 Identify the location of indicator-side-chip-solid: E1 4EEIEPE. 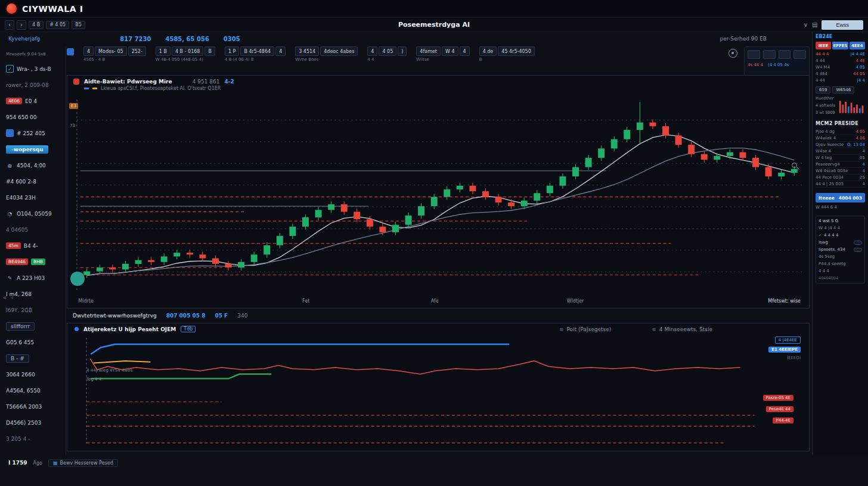
(785, 350).